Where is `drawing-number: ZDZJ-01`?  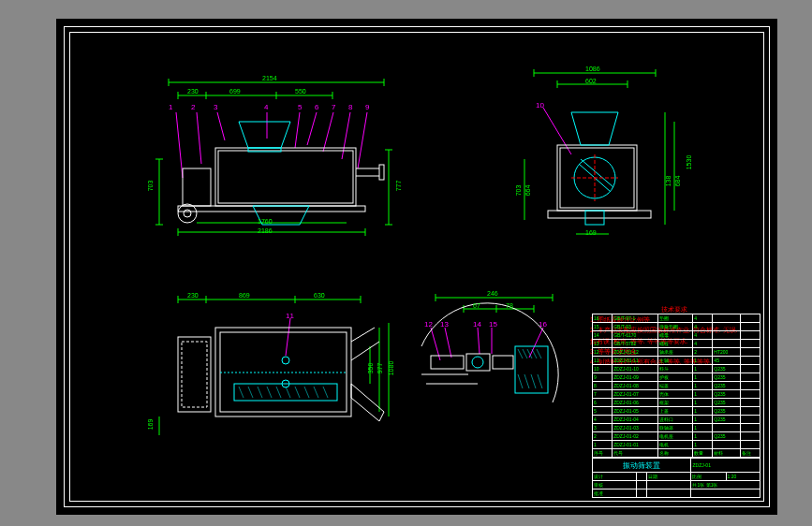 drawing-number: ZDZJ-01 is located at coordinates (726, 466).